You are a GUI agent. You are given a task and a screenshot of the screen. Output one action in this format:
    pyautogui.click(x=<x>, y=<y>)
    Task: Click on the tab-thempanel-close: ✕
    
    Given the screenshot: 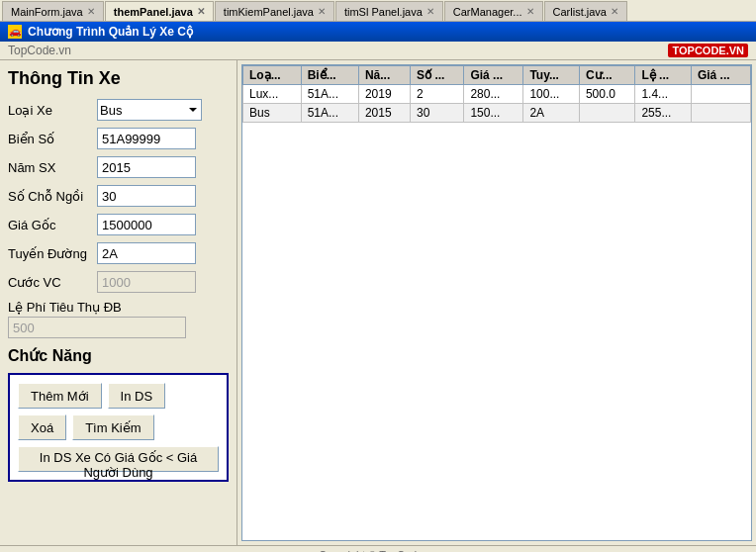 What is the action you would take?
    pyautogui.click(x=201, y=12)
    